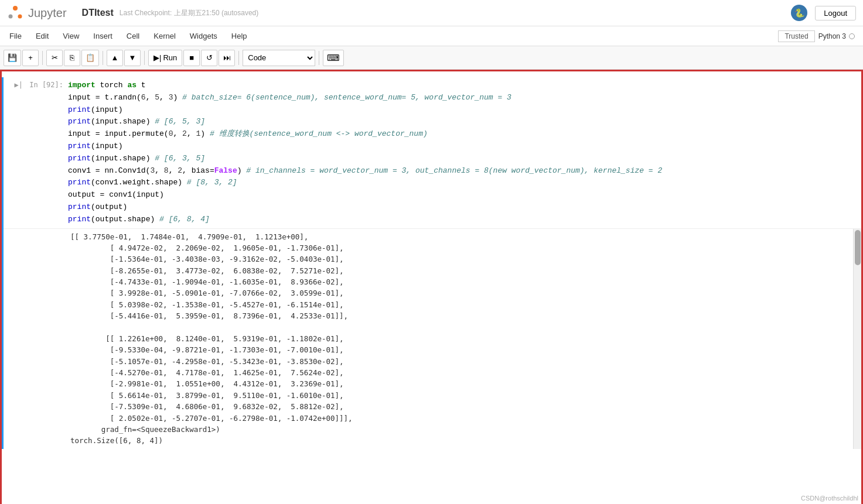 This screenshot has height=504, width=863. What do you see at coordinates (47, 13) in the screenshot?
I see `jupyter-brand-text: Jupyter` at bounding box center [47, 13].